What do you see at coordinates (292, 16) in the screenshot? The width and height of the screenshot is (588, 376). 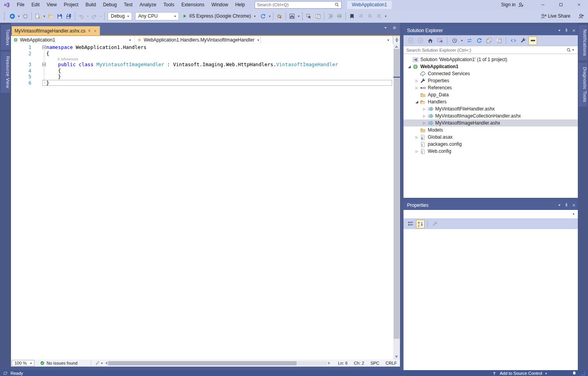 I see `navigate-home-button` at bounding box center [292, 16].